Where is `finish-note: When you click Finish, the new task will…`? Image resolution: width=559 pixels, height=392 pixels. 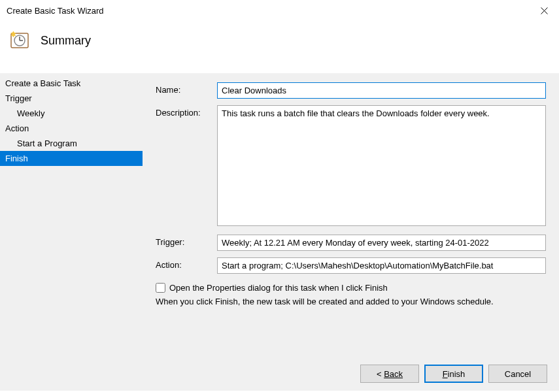
finish-note: When you click Finish, the new task will… is located at coordinates (350, 302).